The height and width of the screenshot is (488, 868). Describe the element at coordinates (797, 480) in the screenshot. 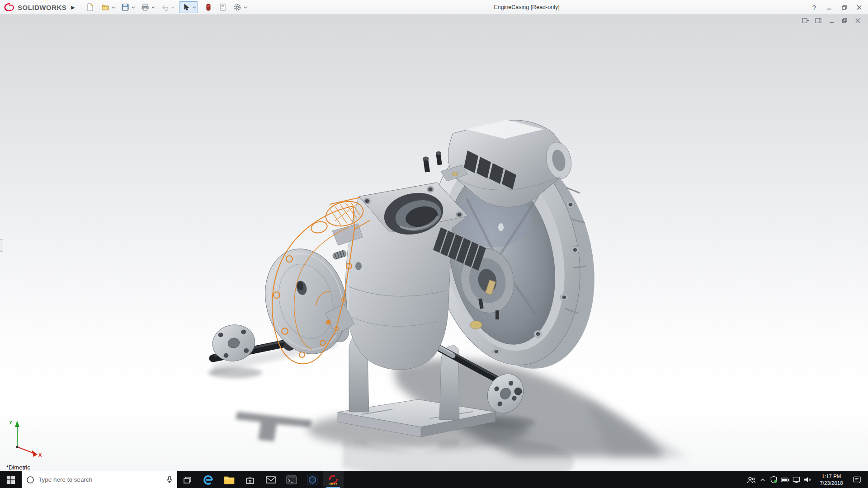

I see `network-icon` at that location.